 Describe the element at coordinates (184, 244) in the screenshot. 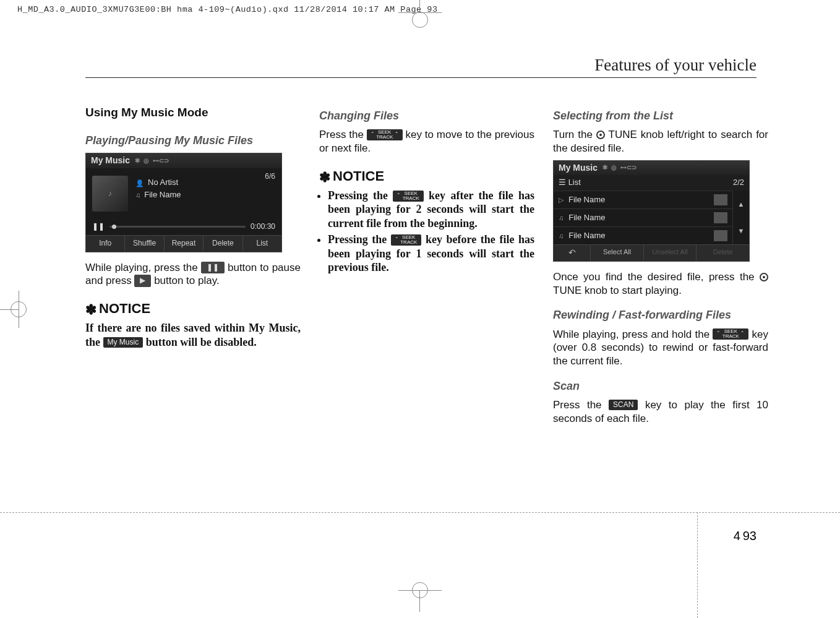

I see `btn-repeat: Repeat` at that location.